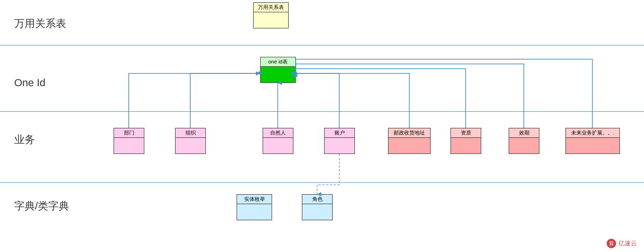  What do you see at coordinates (278, 146) in the screenshot?
I see `box-ziranten-body` at bounding box center [278, 146].